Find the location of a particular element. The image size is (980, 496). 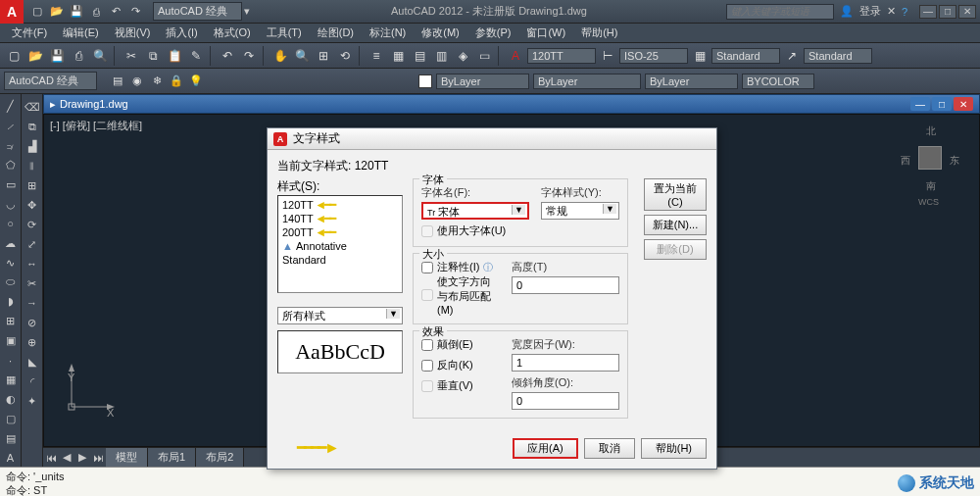

ellipsearc-icon: ◗ is located at coordinates (11, 302).